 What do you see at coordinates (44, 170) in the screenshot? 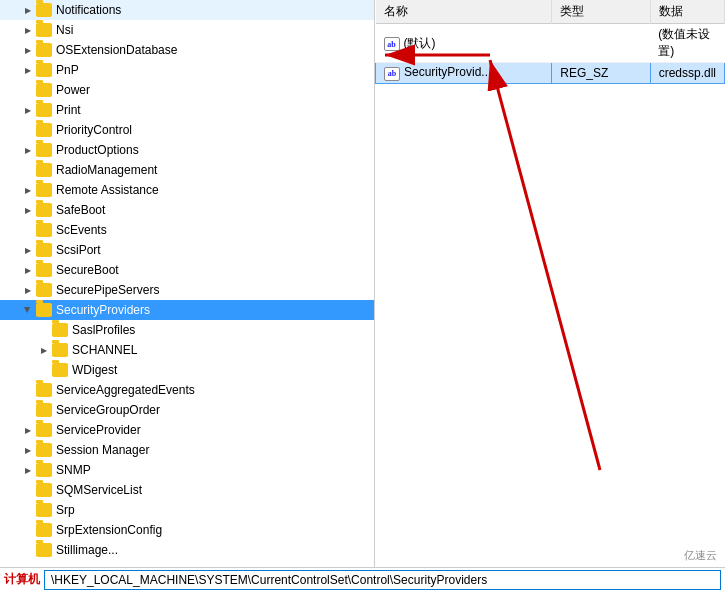
I see `folder-icon-radiomanagement` at bounding box center [44, 170].